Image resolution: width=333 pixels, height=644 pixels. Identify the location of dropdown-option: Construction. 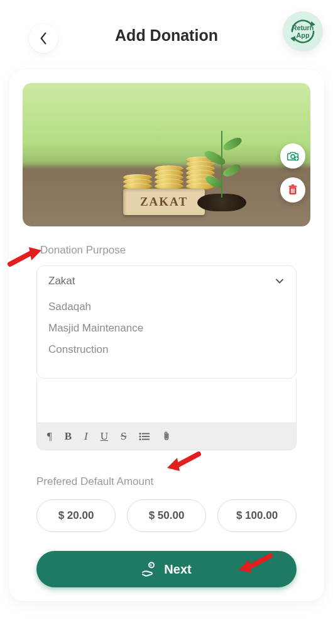
(166, 350).